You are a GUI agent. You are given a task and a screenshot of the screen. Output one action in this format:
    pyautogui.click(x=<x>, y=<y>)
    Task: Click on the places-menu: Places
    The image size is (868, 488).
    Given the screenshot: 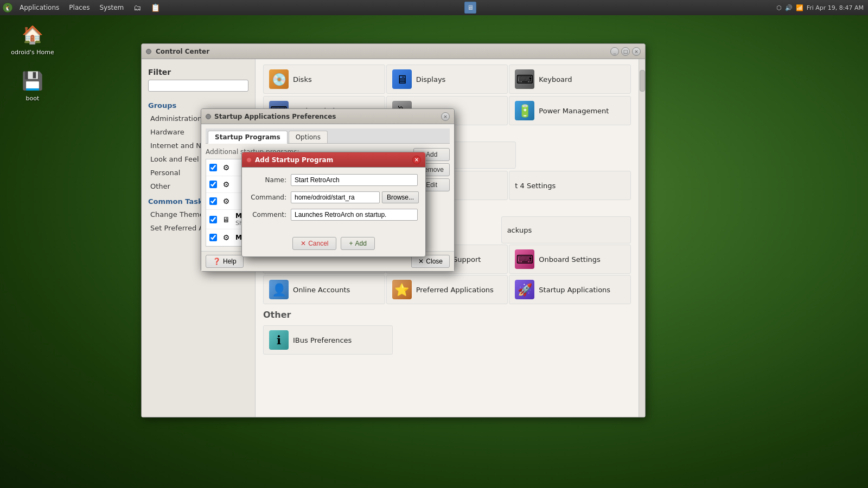 What is the action you would take?
    pyautogui.click(x=79, y=8)
    